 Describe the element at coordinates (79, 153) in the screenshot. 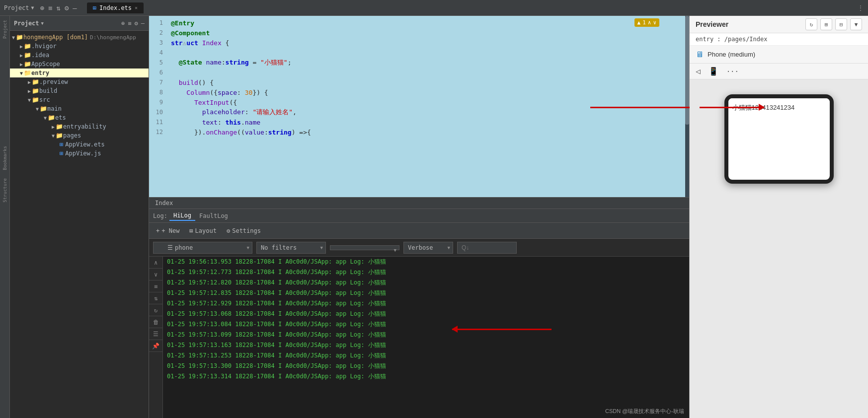

I see `tree-item-appview-js: ⊞ AppView.js` at that location.